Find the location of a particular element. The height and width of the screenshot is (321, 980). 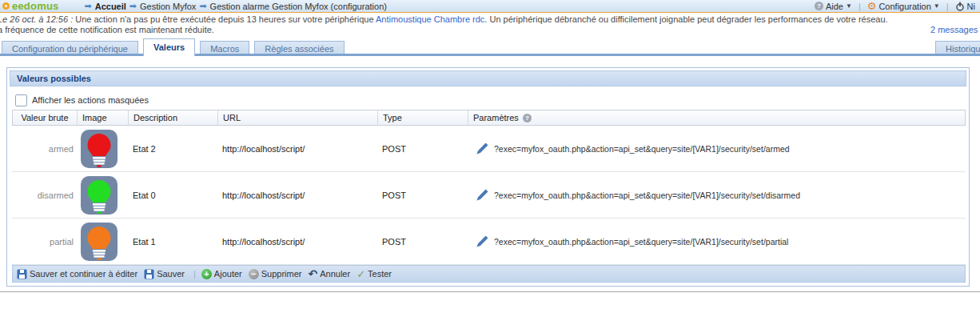

show-masked-actions-checkbox is located at coordinates (21, 101).